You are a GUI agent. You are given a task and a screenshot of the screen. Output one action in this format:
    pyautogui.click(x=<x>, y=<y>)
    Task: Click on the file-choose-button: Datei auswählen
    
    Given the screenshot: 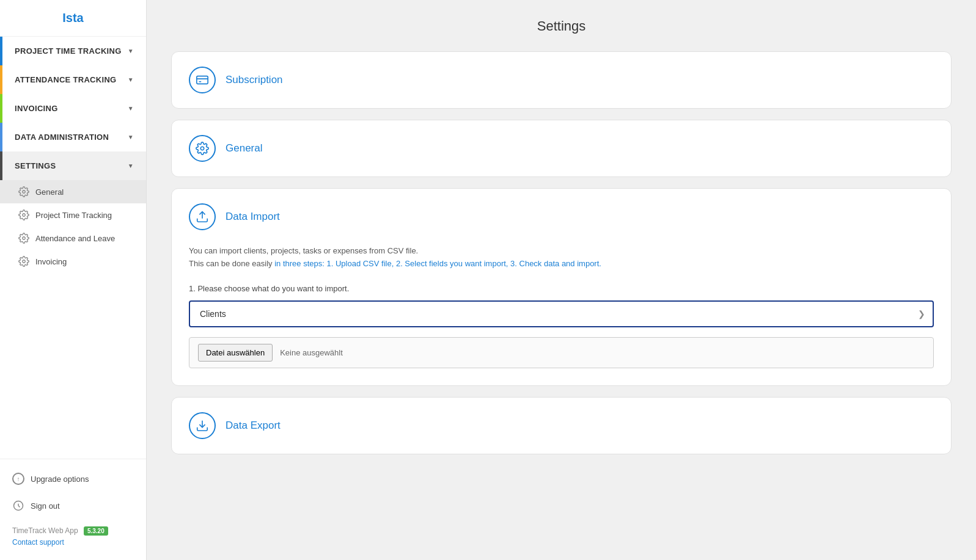 What is the action you would take?
    pyautogui.click(x=235, y=353)
    